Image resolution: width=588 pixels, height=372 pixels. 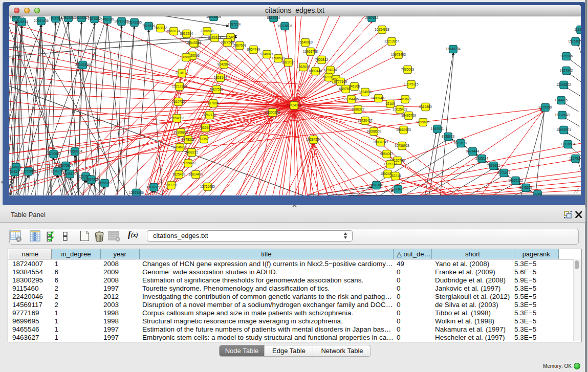 What do you see at coordinates (154, 187) in the screenshot?
I see `svg-text: 16782759` at bounding box center [154, 187].